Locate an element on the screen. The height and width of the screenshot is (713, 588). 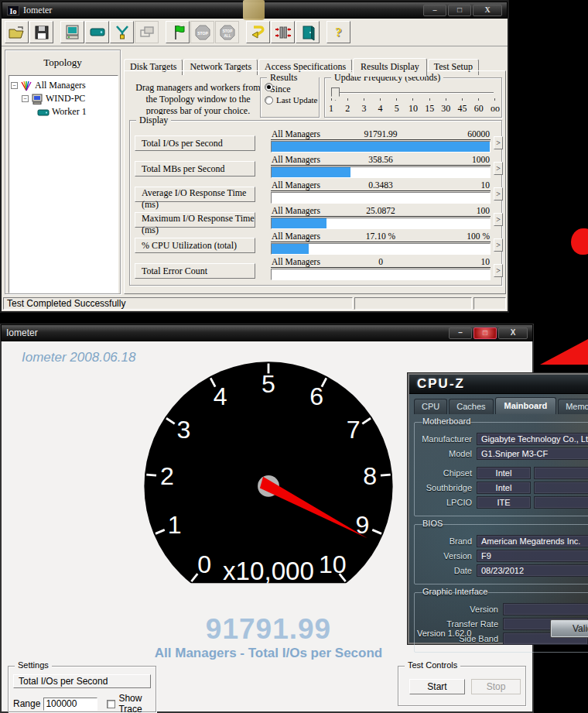
tab-results-display: Results Display is located at coordinates (390, 67).